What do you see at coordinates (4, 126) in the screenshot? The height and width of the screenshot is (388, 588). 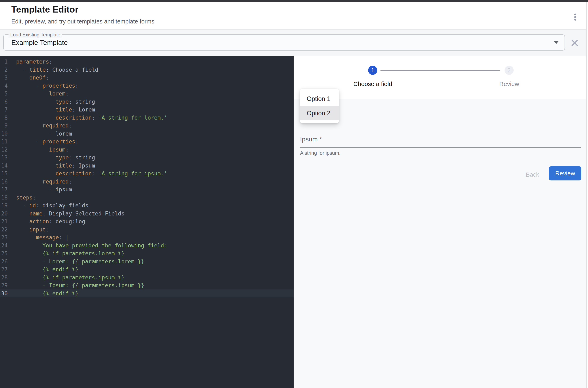 I see `line-number: 9` at bounding box center [4, 126].